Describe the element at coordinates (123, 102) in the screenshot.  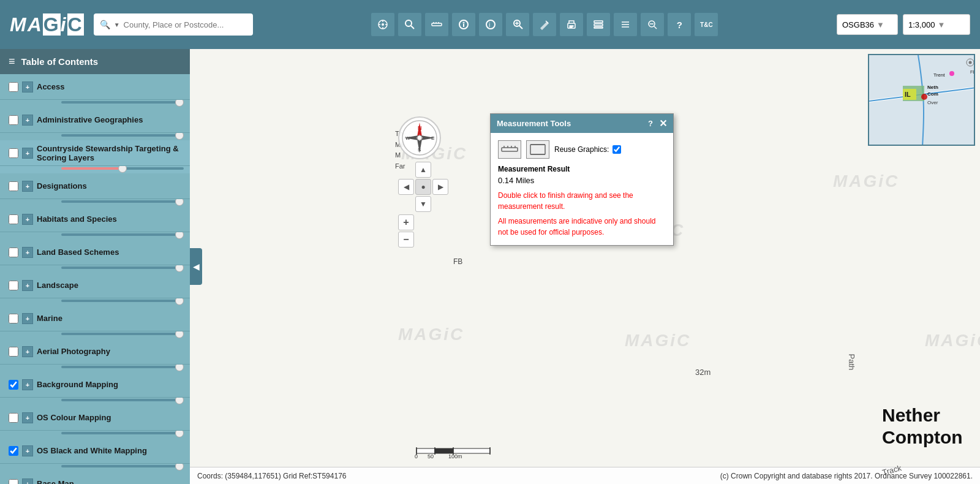
I see `layer-slider-access` at that location.